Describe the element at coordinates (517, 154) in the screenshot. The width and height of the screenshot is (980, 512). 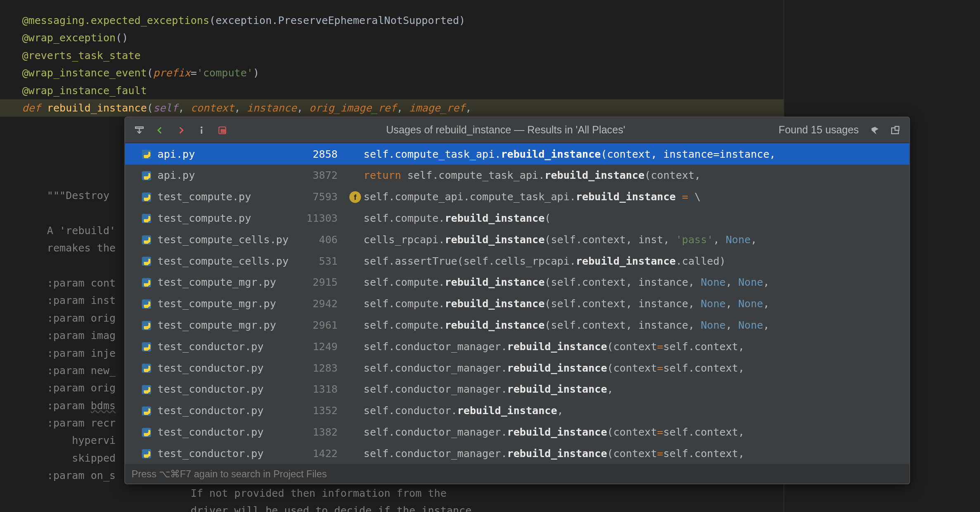
I see `usage-result-row: api.py2858self.compute_task_api.rebuild_…` at that location.